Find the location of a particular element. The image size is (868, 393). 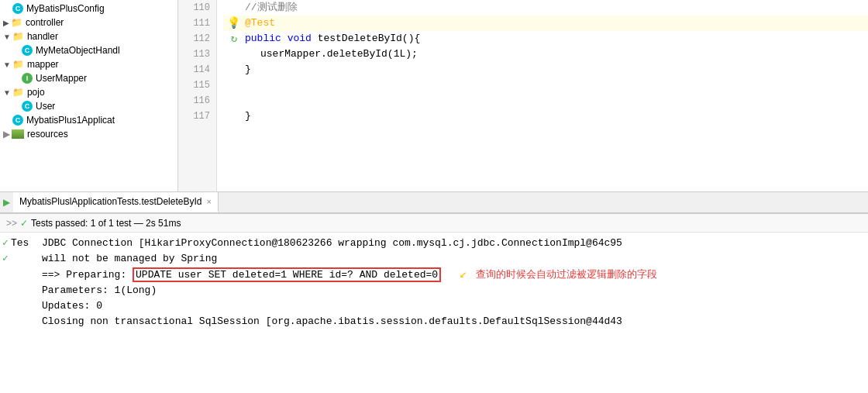

tab-label: MybatisPluslApplicationTests.testDeleteB… is located at coordinates (110, 202).